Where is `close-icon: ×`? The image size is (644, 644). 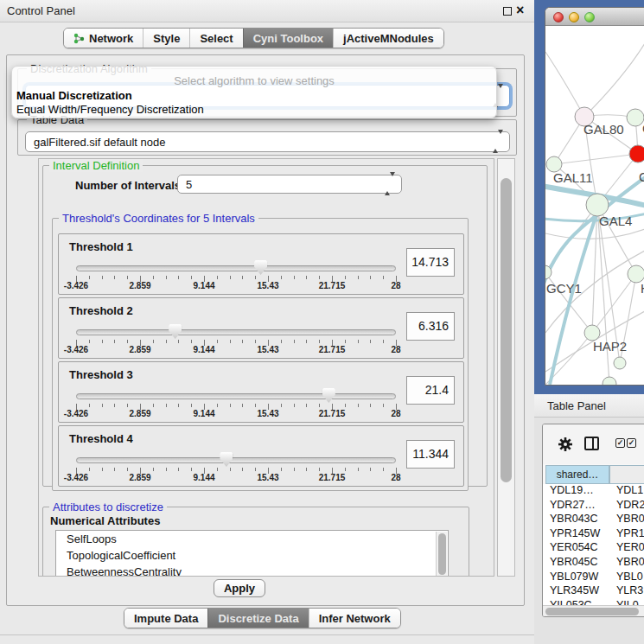
close-icon: × is located at coordinates (520, 10).